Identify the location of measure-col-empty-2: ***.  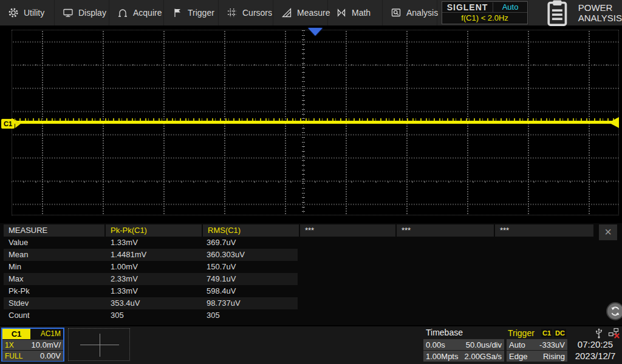
(445, 231).